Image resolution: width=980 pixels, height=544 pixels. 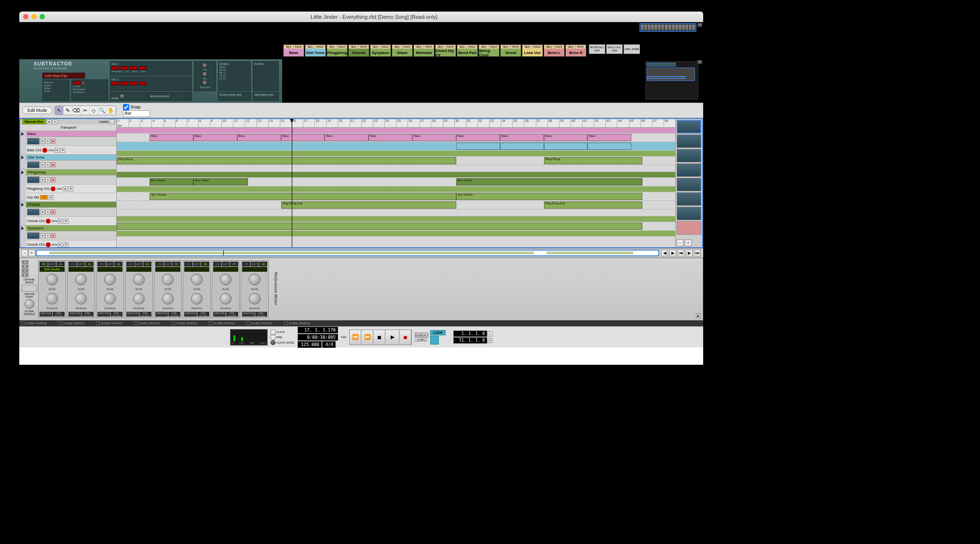 What do you see at coordinates (150, 81) in the screenshot?
I see `subtractor-device: SUBTRACTOR POLYPHONIC SYNTHESIZER Soft V…` at bounding box center [150, 81].